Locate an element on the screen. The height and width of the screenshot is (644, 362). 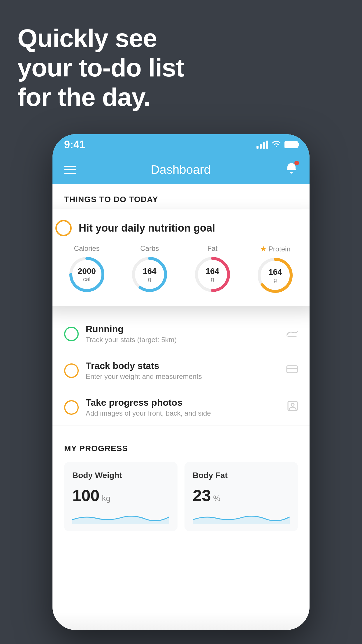
progress-card-title-0: Body Weight is located at coordinates (121, 475).